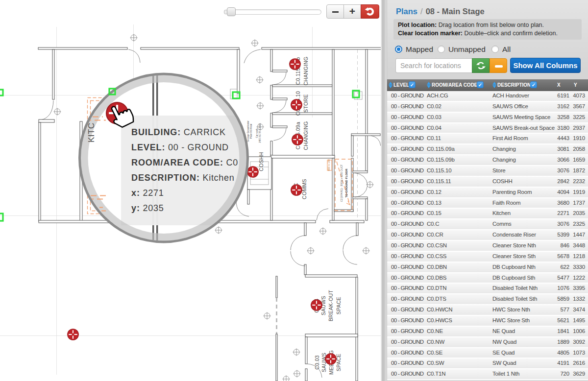  Describe the element at coordinates (147, 193) in the screenshot. I see `svg-text: x: 2271` at that location.